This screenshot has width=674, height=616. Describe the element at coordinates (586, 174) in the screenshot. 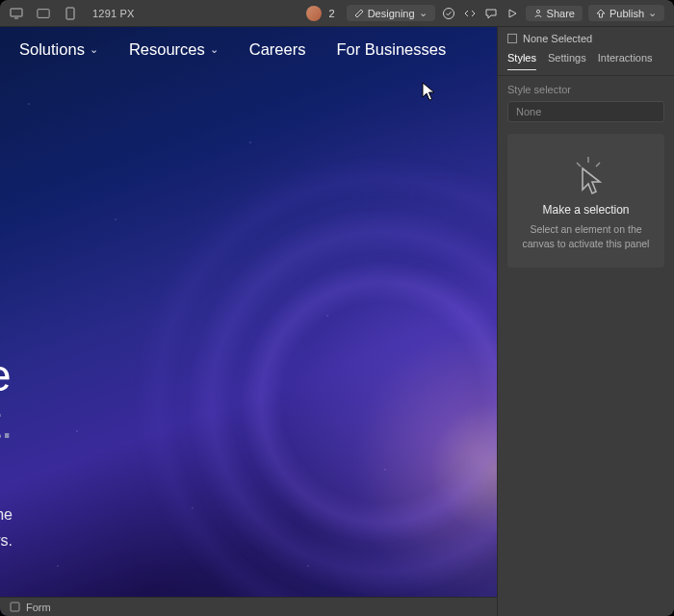

I see `selection-cursor-icon` at that location.